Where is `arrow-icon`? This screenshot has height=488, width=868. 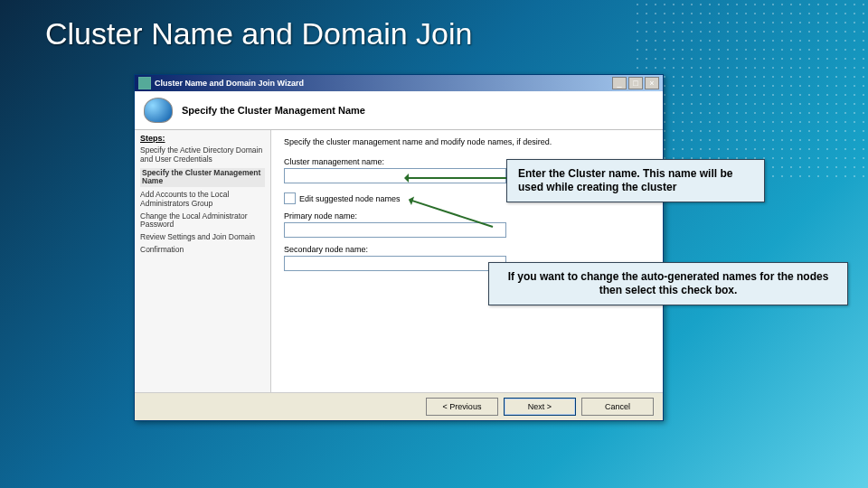 arrow-icon is located at coordinates (457, 178).